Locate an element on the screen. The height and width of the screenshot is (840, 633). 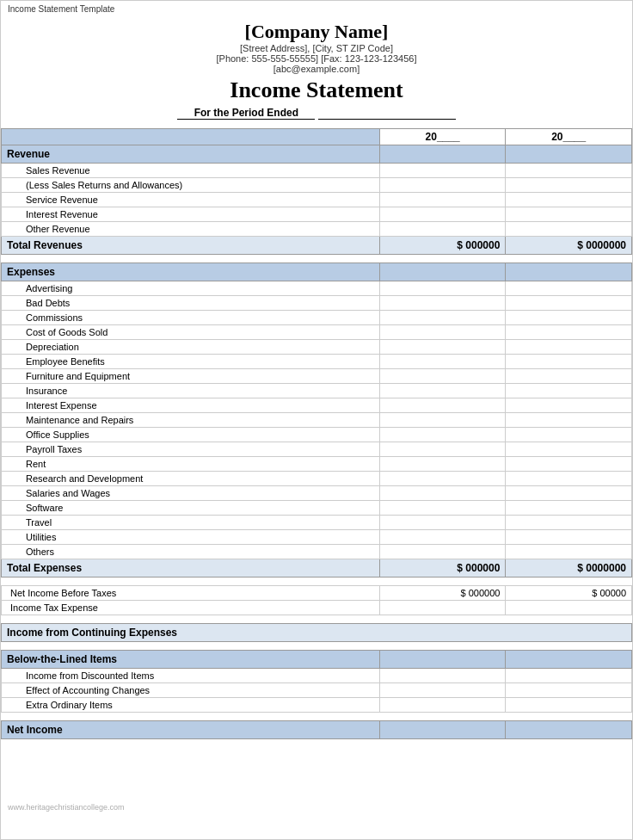
table-row: Sales Revenue is located at coordinates (316, 170).